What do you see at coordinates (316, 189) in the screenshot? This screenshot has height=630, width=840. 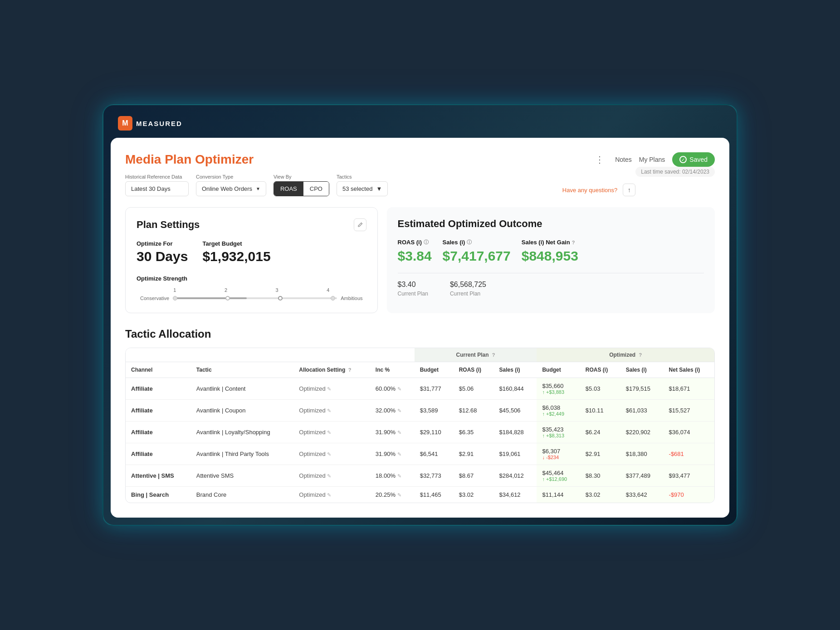 I see `cpo-toggle-button: CPO` at bounding box center [316, 189].